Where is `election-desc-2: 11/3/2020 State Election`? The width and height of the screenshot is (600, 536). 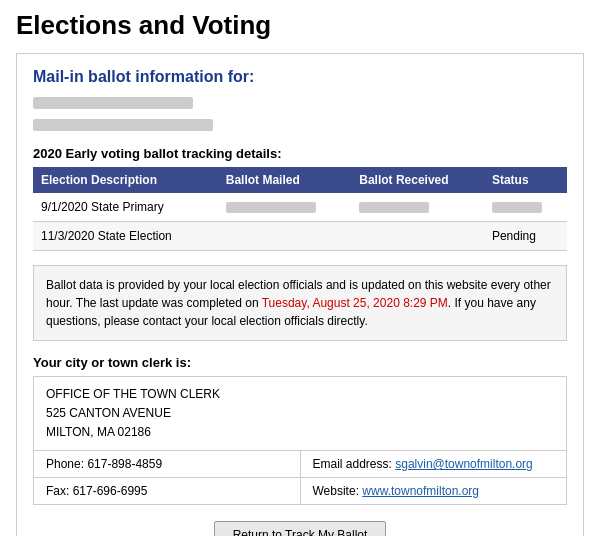
election-desc-2: 11/3/2020 State Election is located at coordinates (126, 236).